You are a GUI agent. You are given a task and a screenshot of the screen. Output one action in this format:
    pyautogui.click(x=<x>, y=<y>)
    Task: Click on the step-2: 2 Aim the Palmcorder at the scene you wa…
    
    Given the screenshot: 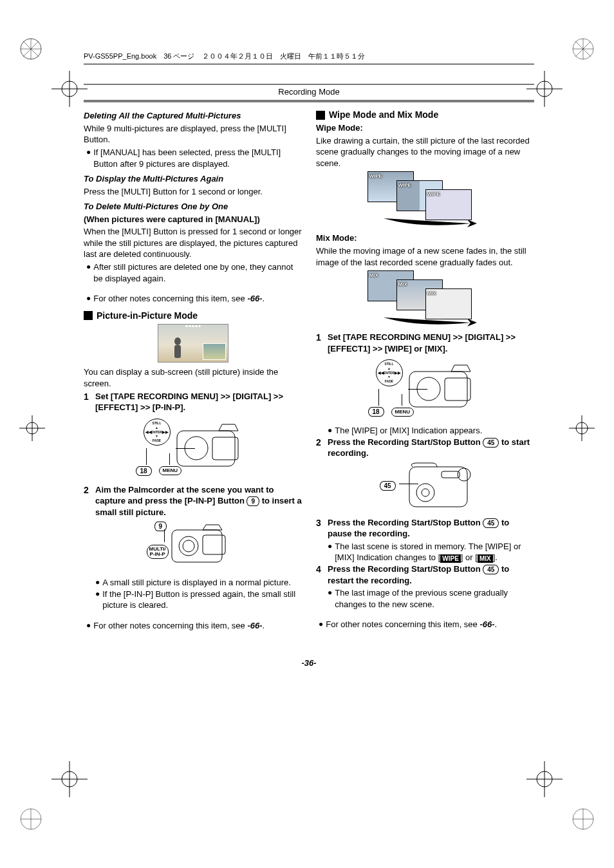 What is the action you would take?
    pyautogui.click(x=193, y=501)
    